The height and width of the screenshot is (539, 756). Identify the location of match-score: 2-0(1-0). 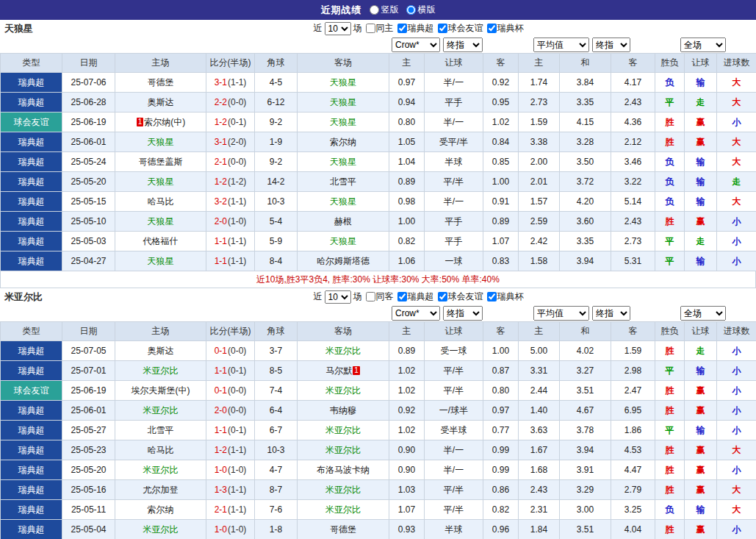
(231, 222).